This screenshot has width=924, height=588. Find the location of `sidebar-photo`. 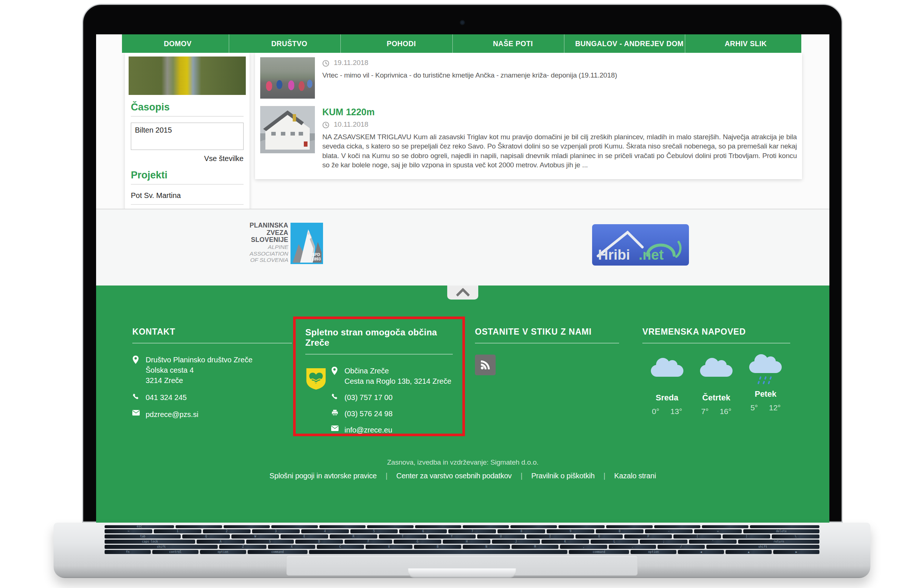

sidebar-photo is located at coordinates (187, 76).